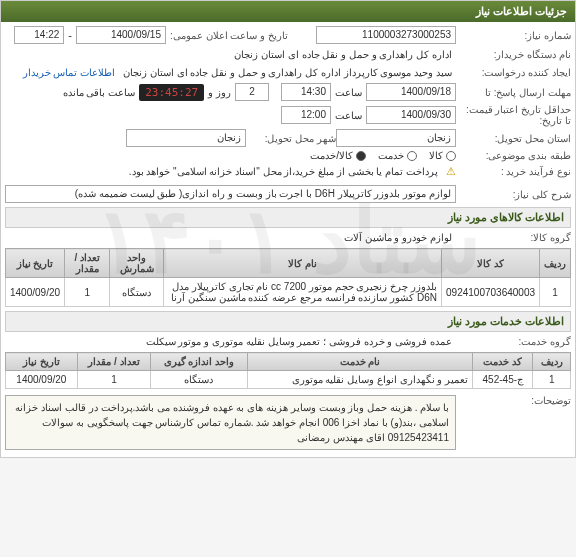 Image resolution: width=576 pixels, height=557 pixels. What do you see at coordinates (514, 54) in the screenshot?
I see `buyer-org-label: نام دستگاه خریدار:` at bounding box center [514, 54].